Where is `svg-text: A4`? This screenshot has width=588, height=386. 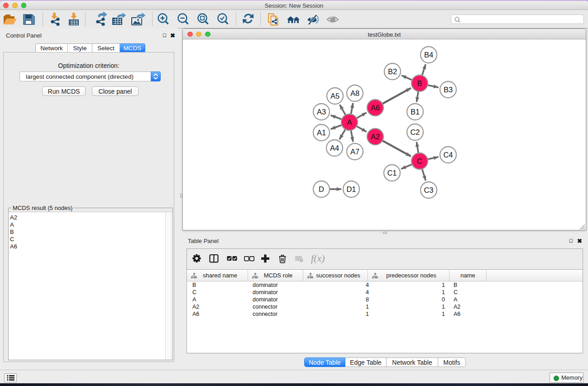 svg-text: A4 is located at coordinates (335, 148).